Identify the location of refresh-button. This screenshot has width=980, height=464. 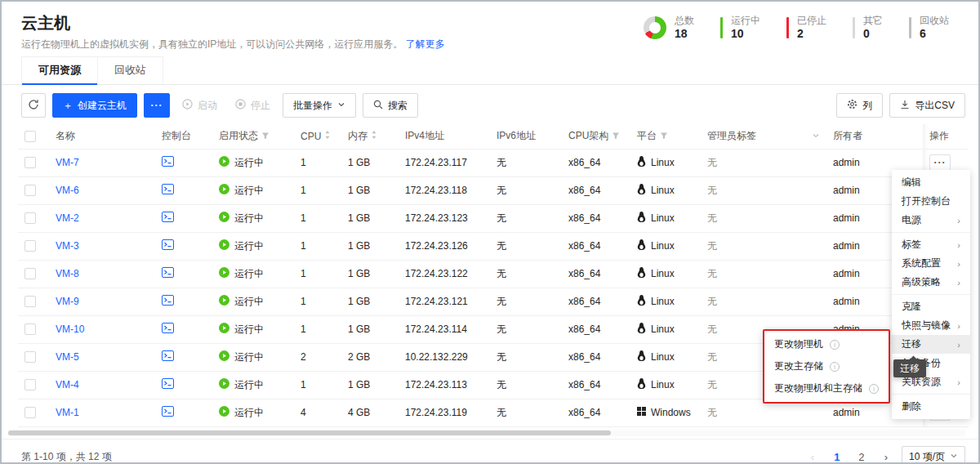
(33, 105).